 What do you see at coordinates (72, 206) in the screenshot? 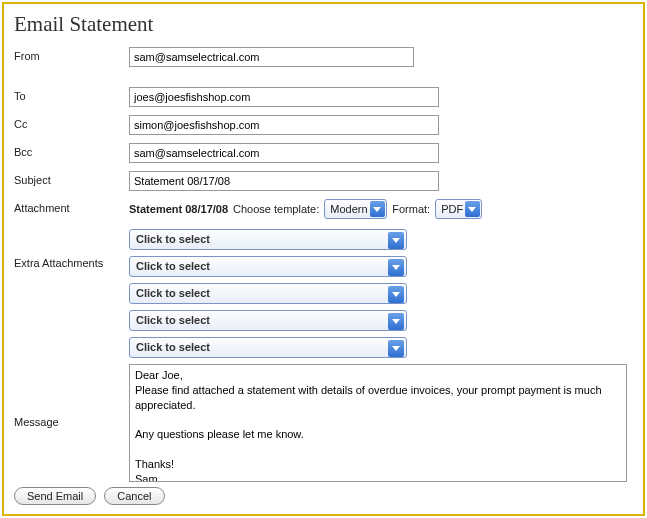
I see `label-attachment: Attachment` at bounding box center [72, 206].